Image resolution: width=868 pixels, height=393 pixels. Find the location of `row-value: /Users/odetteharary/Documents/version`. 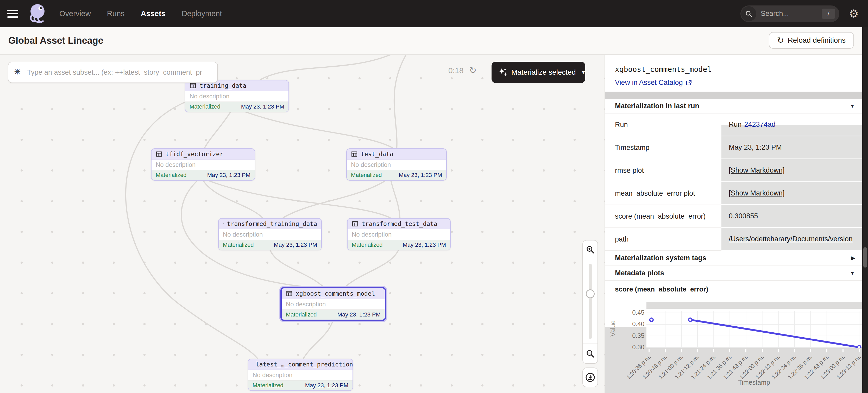

row-value: /Users/odetteharary/Documents/version is located at coordinates (792, 239).